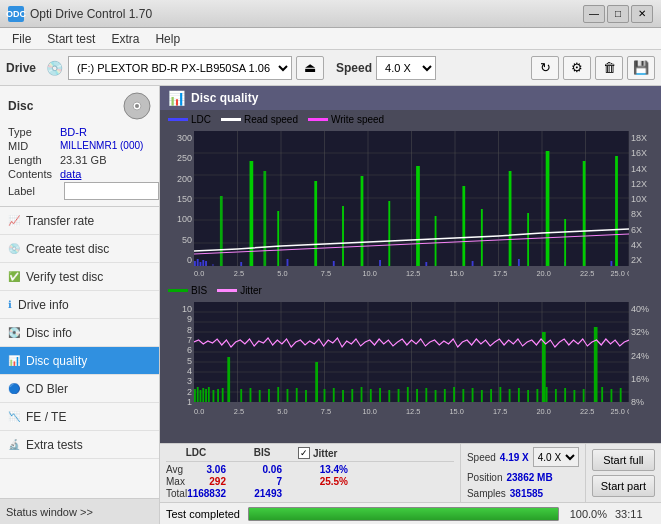  What do you see at coordinates (80, 511) in the screenshot?
I see `status-window-button: Status window >>` at bounding box center [80, 511].